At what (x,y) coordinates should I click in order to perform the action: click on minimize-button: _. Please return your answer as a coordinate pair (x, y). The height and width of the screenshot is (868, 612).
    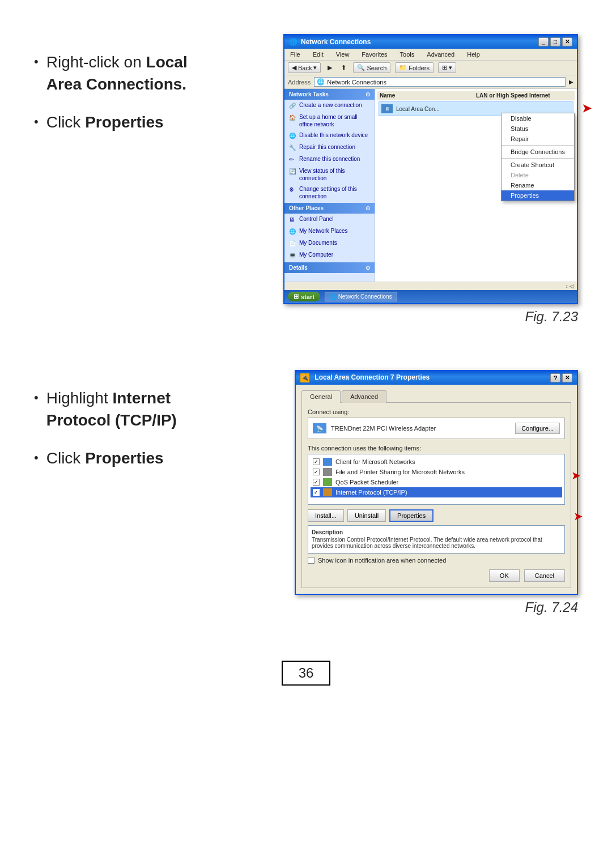
    Looking at the image, I should click on (543, 42).